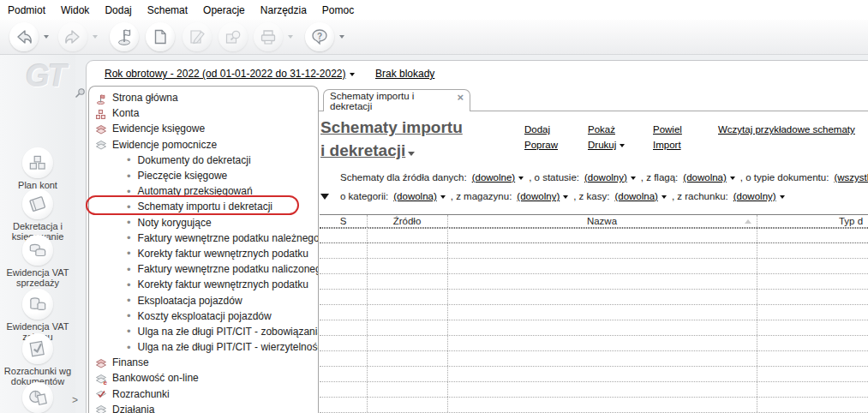 The height and width of the screenshot is (413, 868). What do you see at coordinates (204, 378) in the screenshot?
I see `tree-item-bankowosc-on-line: eBankowość on-line` at bounding box center [204, 378].